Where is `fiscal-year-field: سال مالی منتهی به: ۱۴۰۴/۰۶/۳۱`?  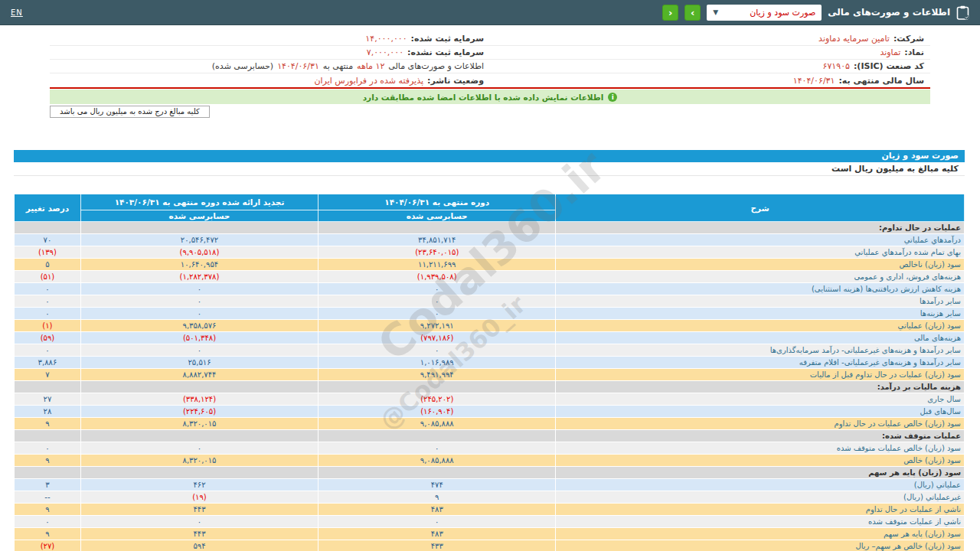 fiscal-year-field: سال مالی منتهی به: ۱۴۰۴/۰۶/۳۱ is located at coordinates (710, 81).